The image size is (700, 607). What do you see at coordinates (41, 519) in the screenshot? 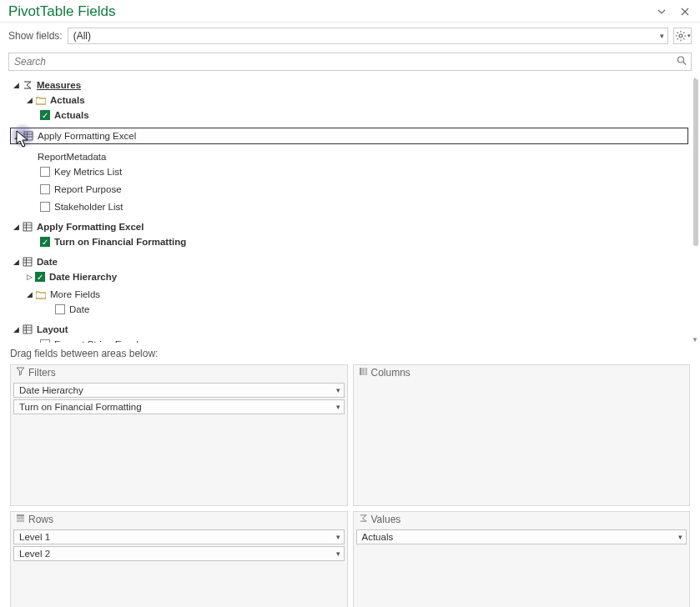
I see `area-title: Rows` at bounding box center [41, 519].